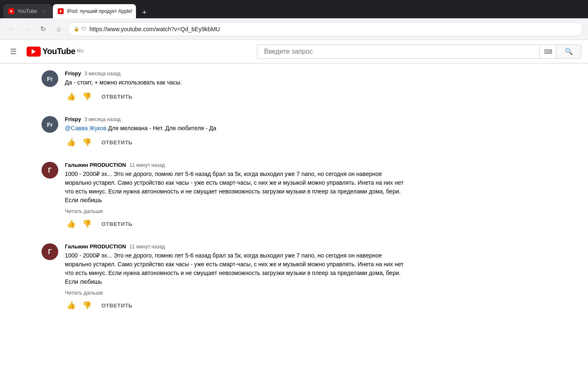  What do you see at coordinates (229, 277) in the screenshot?
I see `comment-thread-4: Г Галыкин PRODUCTION 11 минут назад 1000…` at bounding box center [229, 277].